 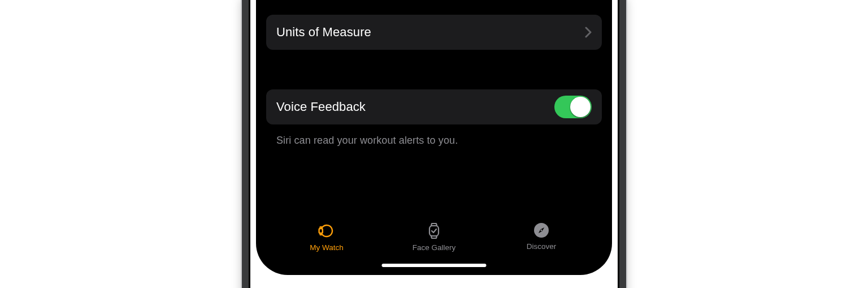 What do you see at coordinates (573, 107) in the screenshot?
I see `voice-feedback-toggle` at bounding box center [573, 107].